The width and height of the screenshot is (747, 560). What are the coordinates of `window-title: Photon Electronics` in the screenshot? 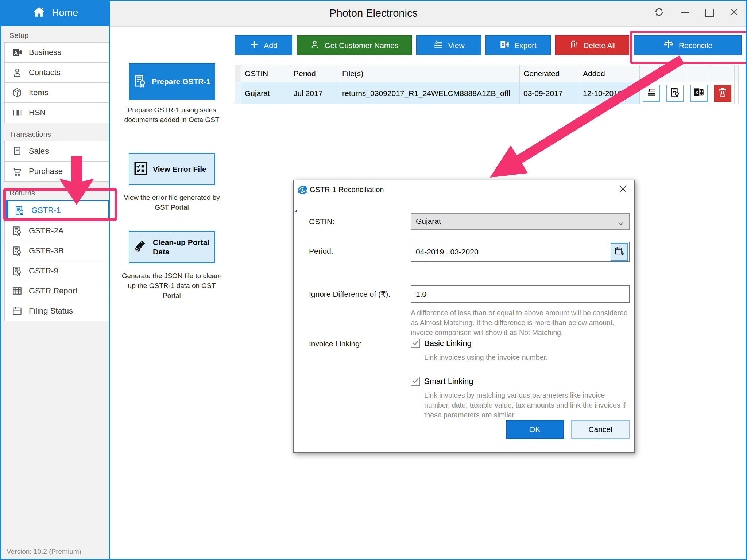 It's located at (374, 13).